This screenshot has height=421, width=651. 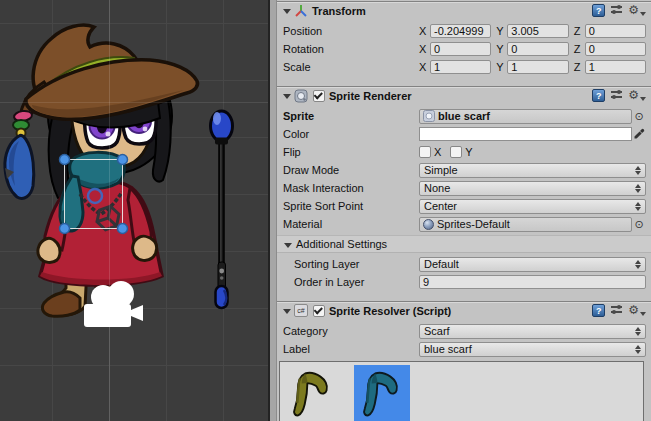 What do you see at coordinates (382, 393) in the screenshot?
I see `thumbnail-blue-scarf` at bounding box center [382, 393].